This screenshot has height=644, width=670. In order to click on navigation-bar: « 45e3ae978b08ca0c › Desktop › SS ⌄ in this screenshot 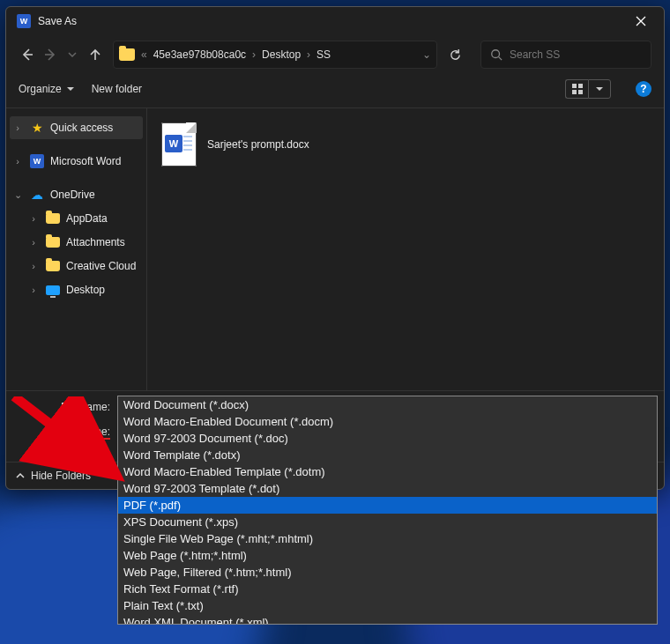, I will do `click(335, 55)`.